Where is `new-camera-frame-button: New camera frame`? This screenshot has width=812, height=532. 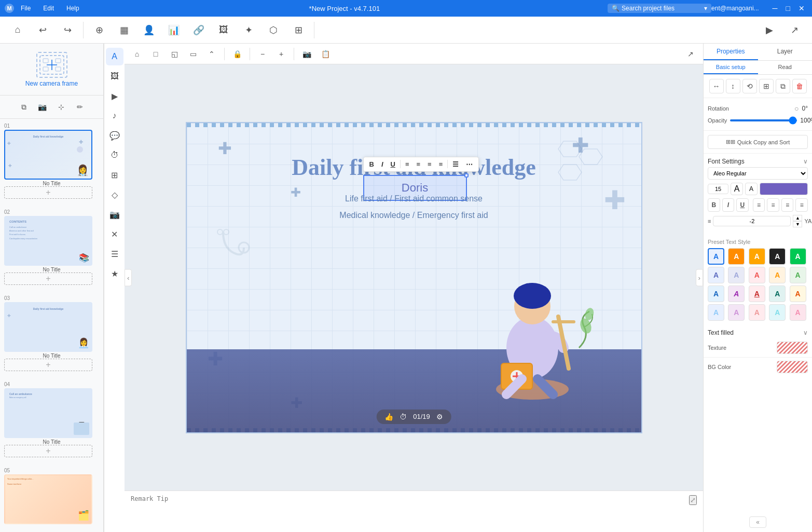 new-camera-frame-button: New camera frame is located at coordinates (52, 70).